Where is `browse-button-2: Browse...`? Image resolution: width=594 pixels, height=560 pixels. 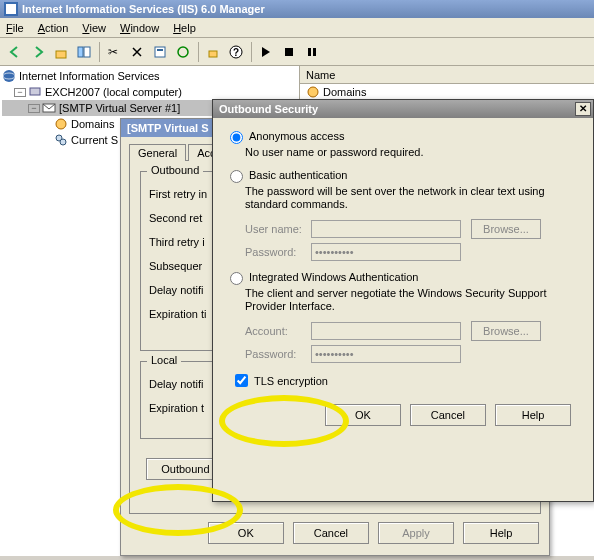
browse-button-2: Browse... is located at coordinates (506, 331).